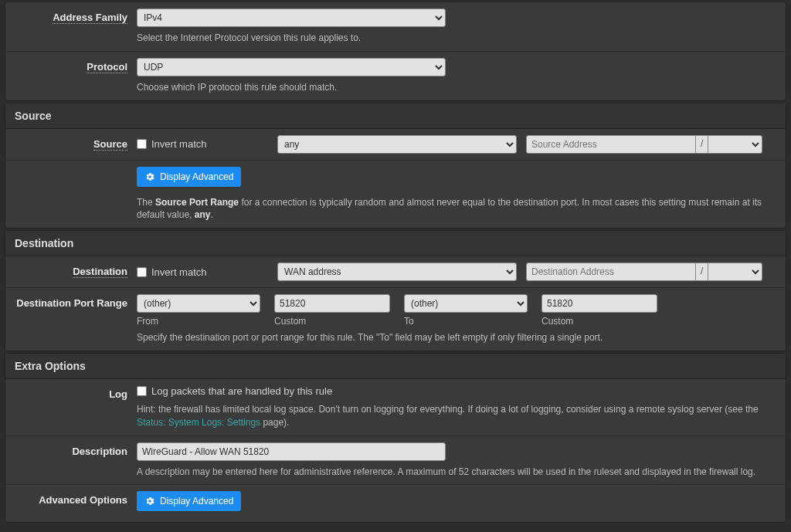  I want to click on protocol-label: Protocol, so click(107, 67).